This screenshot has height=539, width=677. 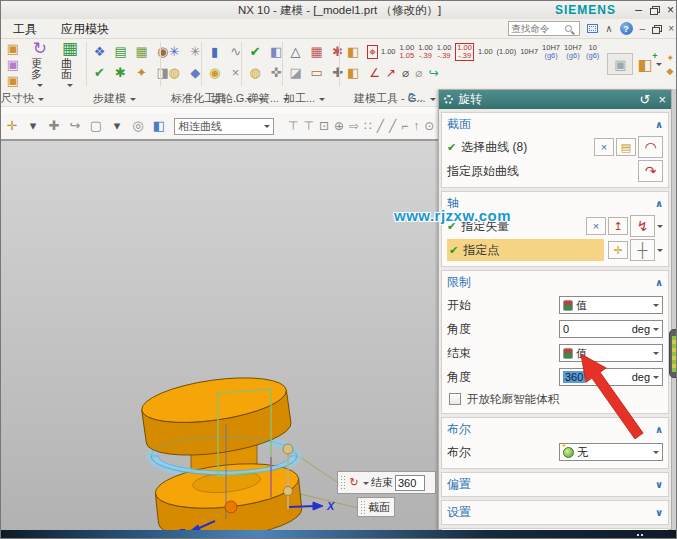 I want to click on specify-original-curve-row: 指定原始曲线 ↷, so click(x=555, y=171).